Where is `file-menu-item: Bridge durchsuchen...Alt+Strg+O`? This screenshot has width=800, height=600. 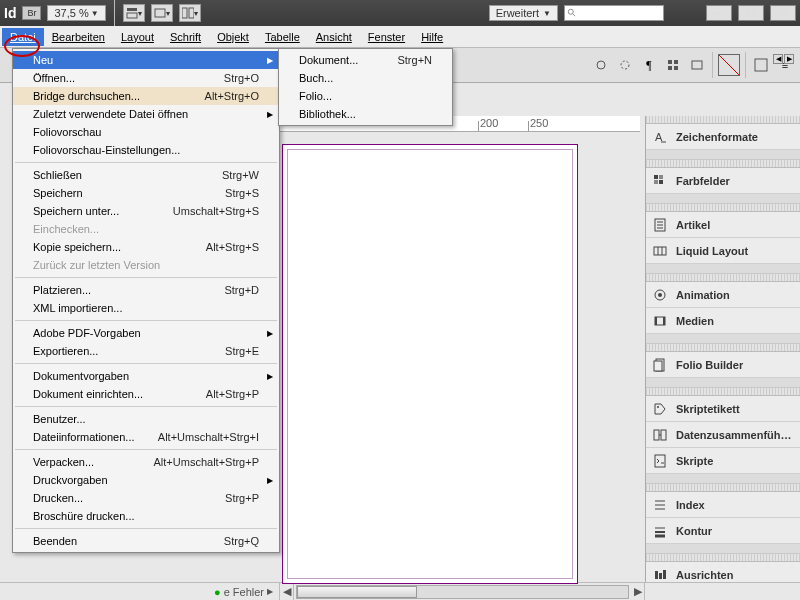 file-menu-item: Bridge durchsuchen...Alt+Strg+O is located at coordinates (146, 96).